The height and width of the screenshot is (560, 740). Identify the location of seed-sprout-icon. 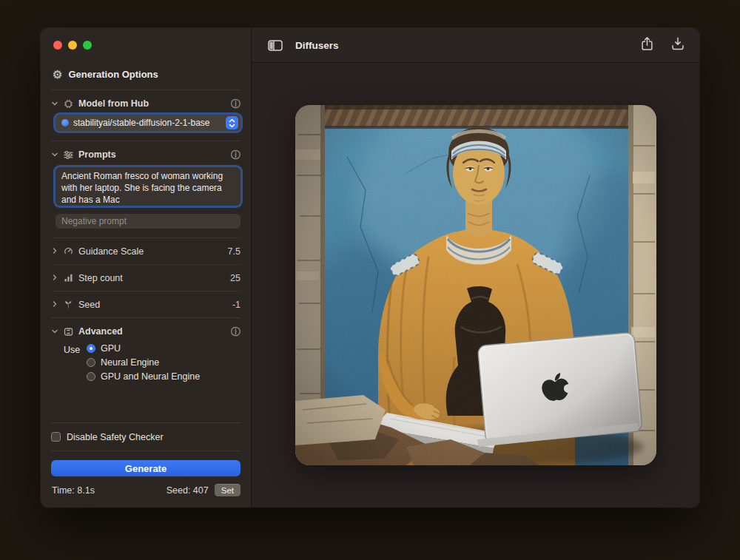
(68, 305).